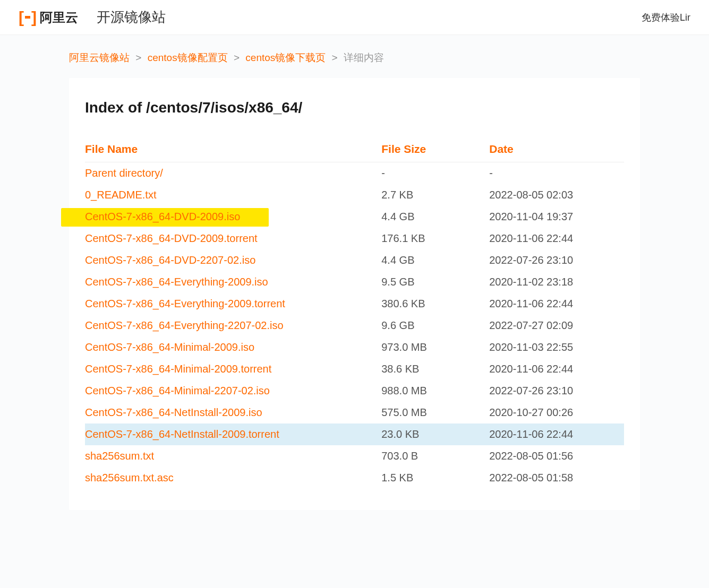 This screenshot has width=709, height=588. I want to click on table-row: 0_README.txt2.7 KB2022-08-05 02:03, so click(355, 195).